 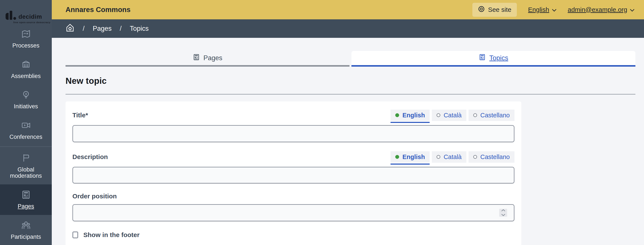 I want to click on sidebar-item-conferences: Conferences, so click(x=26, y=130).